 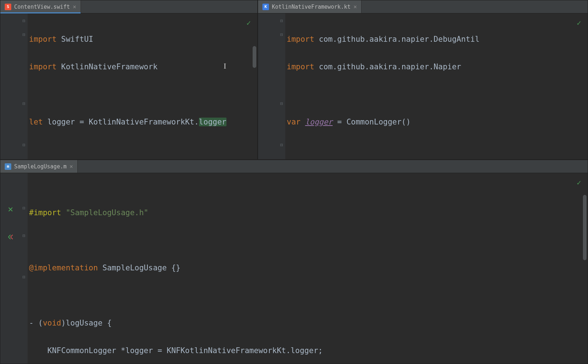 I want to click on tab-label: SampleLogUsage.m, so click(x=41, y=167).